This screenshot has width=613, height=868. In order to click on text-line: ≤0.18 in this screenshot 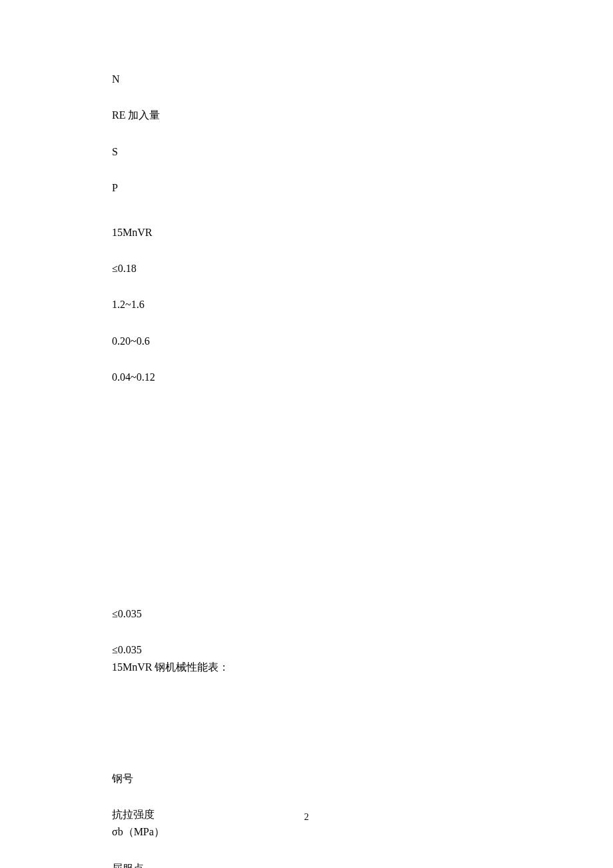, I will do `click(362, 269)`.